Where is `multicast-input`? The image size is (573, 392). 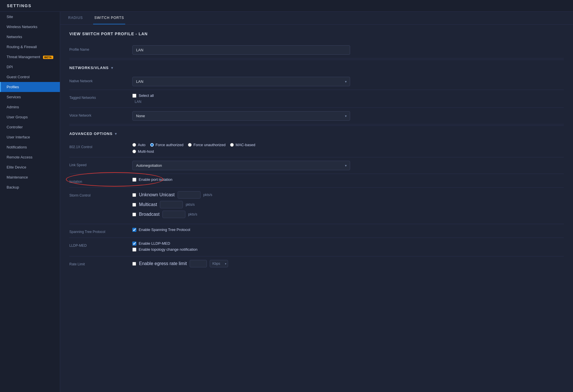
multicast-input is located at coordinates (171, 205).